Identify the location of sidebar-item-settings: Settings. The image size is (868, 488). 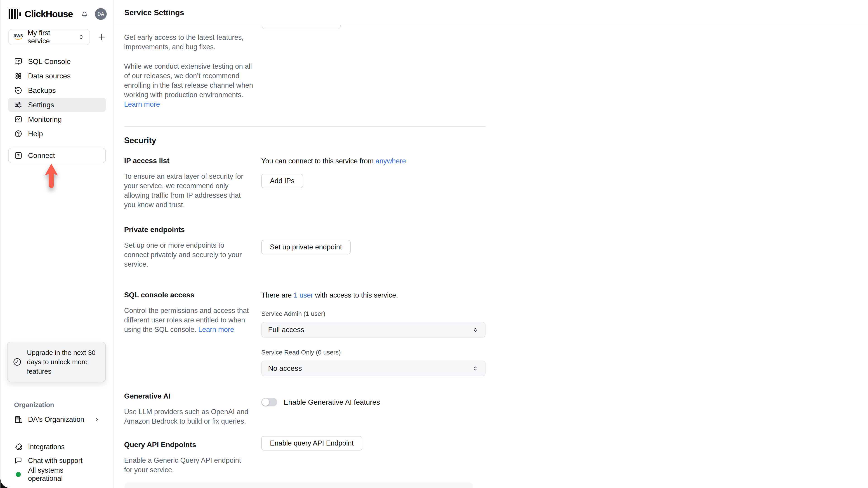
(57, 105).